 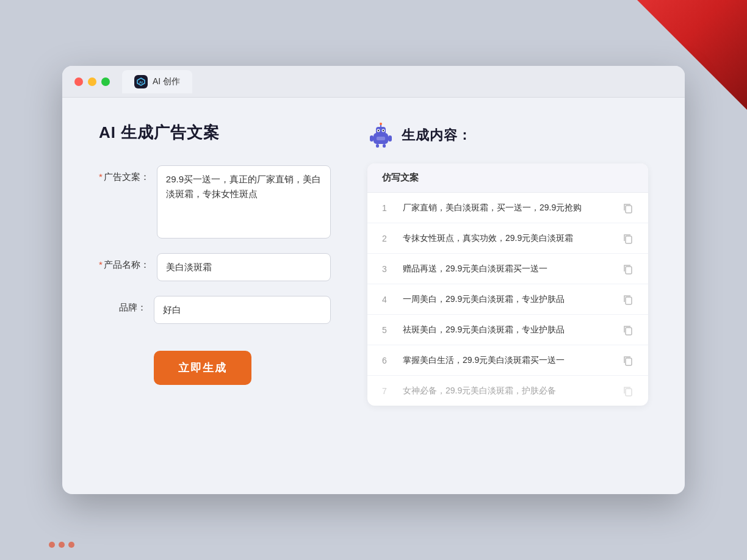 I want to click on result-row: 2专抹女性斑点，真实功效，29.9元美白淡斑霜, so click(x=508, y=239).